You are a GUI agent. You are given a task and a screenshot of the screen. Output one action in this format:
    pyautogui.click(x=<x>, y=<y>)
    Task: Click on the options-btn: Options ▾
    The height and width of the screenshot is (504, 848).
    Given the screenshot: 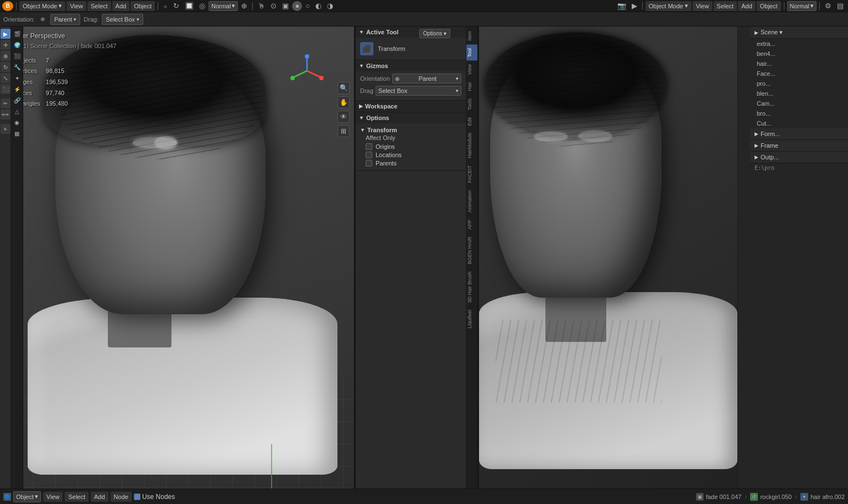 What is the action you would take?
    pyautogui.click(x=435, y=33)
    